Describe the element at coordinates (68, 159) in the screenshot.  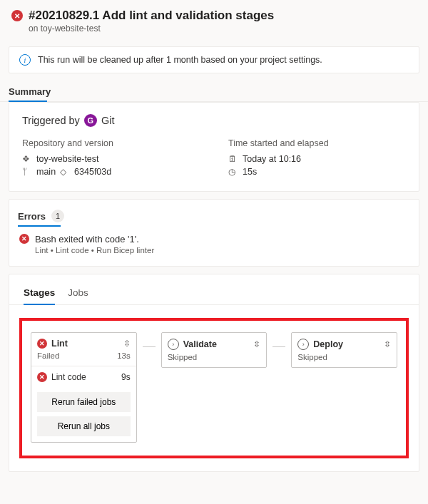
I see `repo-name: toy-website-test` at that location.